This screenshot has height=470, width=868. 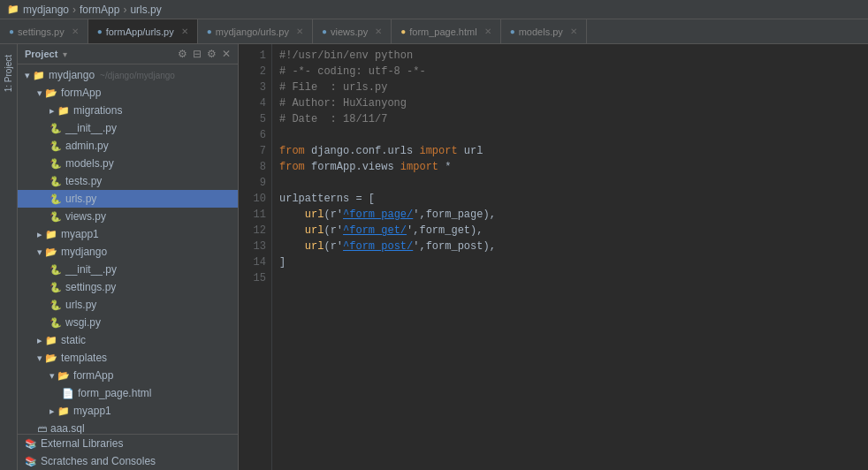 I want to click on tree-item-migrations: ▸ 📁migrations, so click(x=127, y=110).